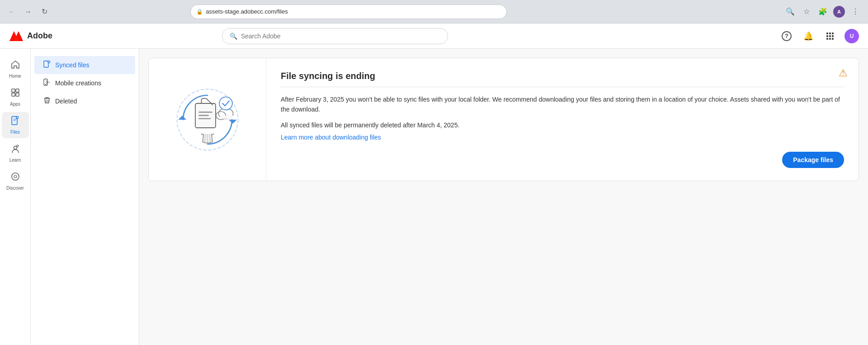 The image size is (868, 345). What do you see at coordinates (341, 36) in the screenshot?
I see `search-input` at bounding box center [341, 36].